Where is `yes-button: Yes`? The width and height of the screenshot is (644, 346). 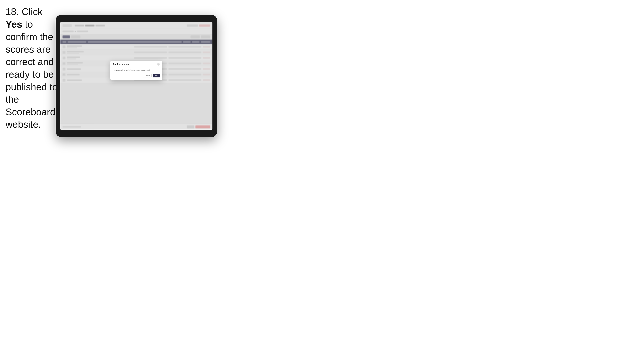 yes-button: Yes is located at coordinates (156, 76).